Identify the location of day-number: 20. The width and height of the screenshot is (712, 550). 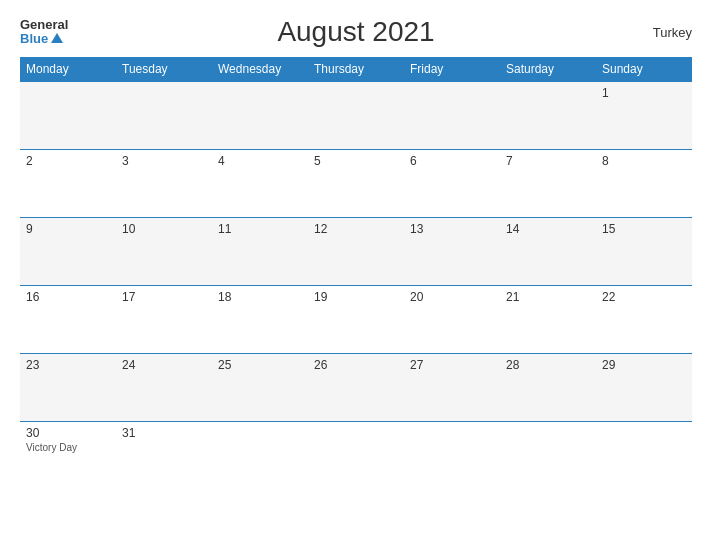
(452, 297).